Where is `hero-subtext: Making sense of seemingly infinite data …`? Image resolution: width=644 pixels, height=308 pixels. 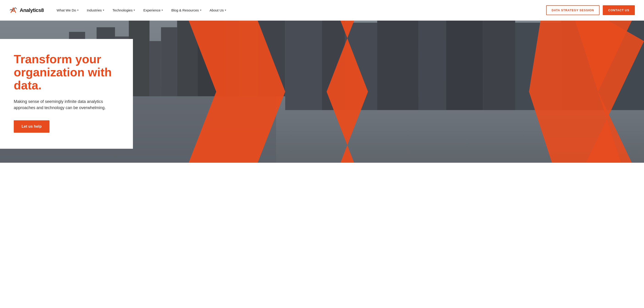 hero-subtext: Making sense of seemingly infinite data … is located at coordinates (66, 105).